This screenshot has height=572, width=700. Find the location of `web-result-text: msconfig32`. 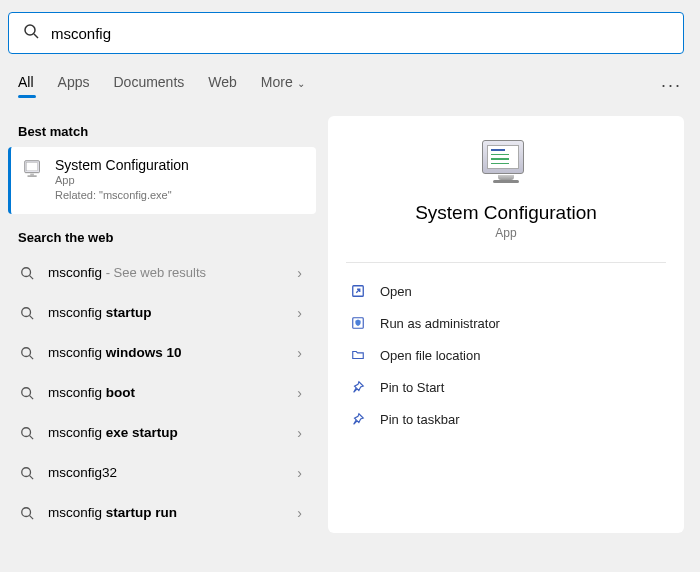

web-result-text: msconfig32 is located at coordinates (166, 472).